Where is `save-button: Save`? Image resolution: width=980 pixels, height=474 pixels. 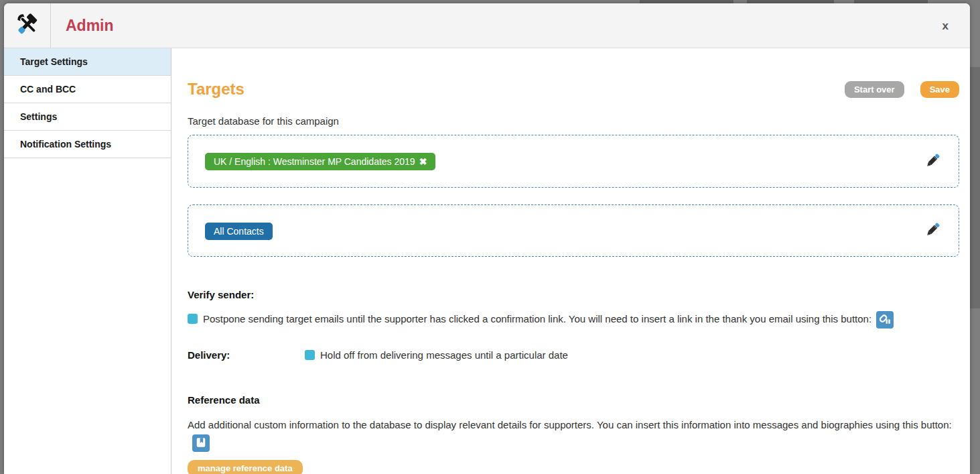 save-button: Save is located at coordinates (940, 90).